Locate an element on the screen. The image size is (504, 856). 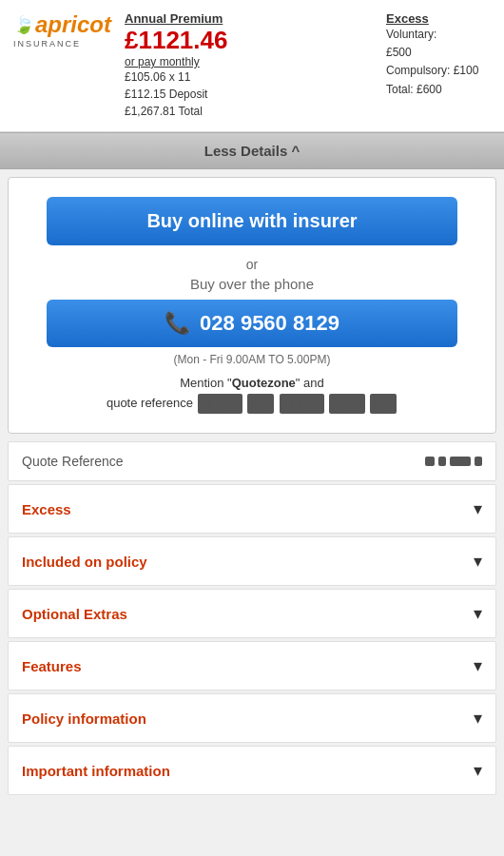
quote-ref-redacted-5: ██ is located at coordinates (383, 404).